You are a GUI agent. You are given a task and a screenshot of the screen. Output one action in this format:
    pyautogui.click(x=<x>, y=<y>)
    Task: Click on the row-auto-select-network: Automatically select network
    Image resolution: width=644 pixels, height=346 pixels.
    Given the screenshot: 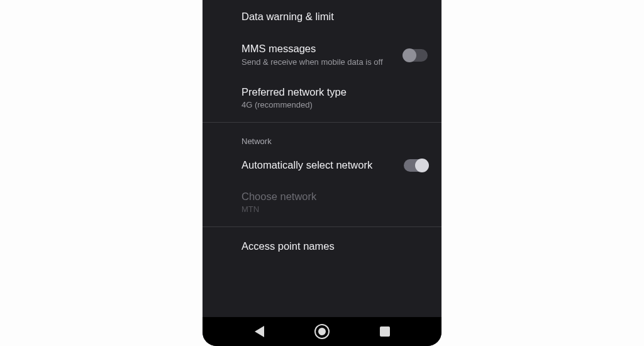 What is the action you would take?
    pyautogui.click(x=322, y=165)
    